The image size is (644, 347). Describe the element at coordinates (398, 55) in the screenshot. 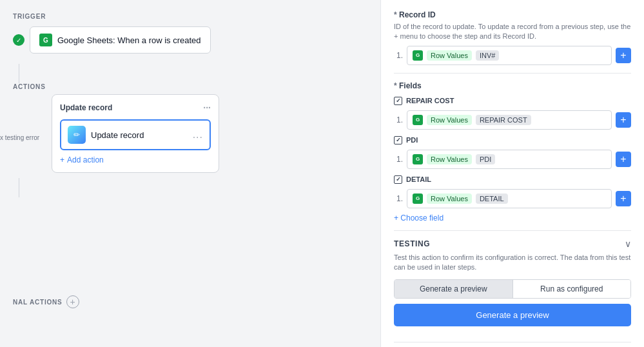

I see `record-id-row-num: 1.` at that location.